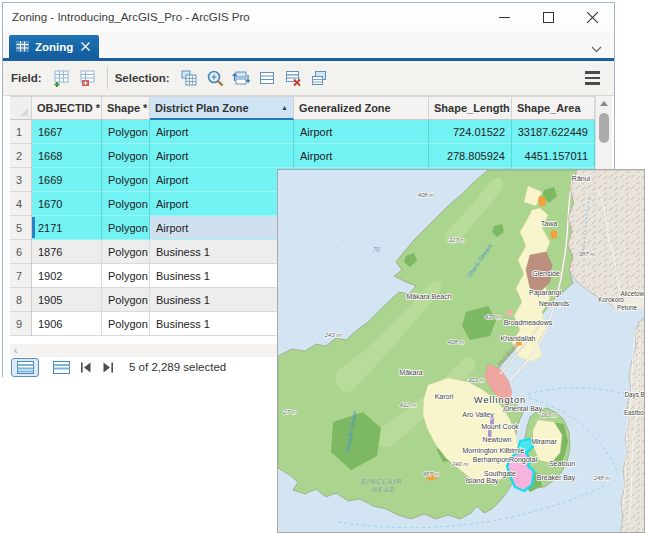  Describe the element at coordinates (189, 78) in the screenshot. I see `select-by-attributes-icon` at that location.